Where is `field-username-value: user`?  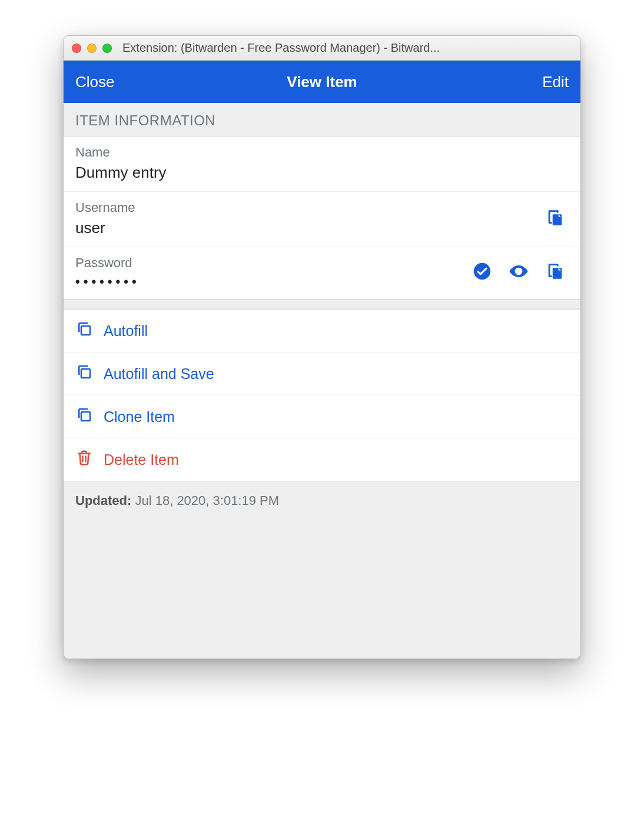 field-username-value: user is located at coordinates (310, 228).